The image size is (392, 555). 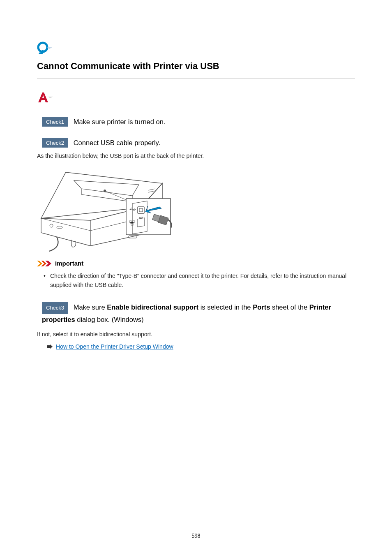 What do you see at coordinates (196, 347) in the screenshot?
I see `link-line: How to Open the Printer Driver Setup Win…` at bounding box center [196, 347].